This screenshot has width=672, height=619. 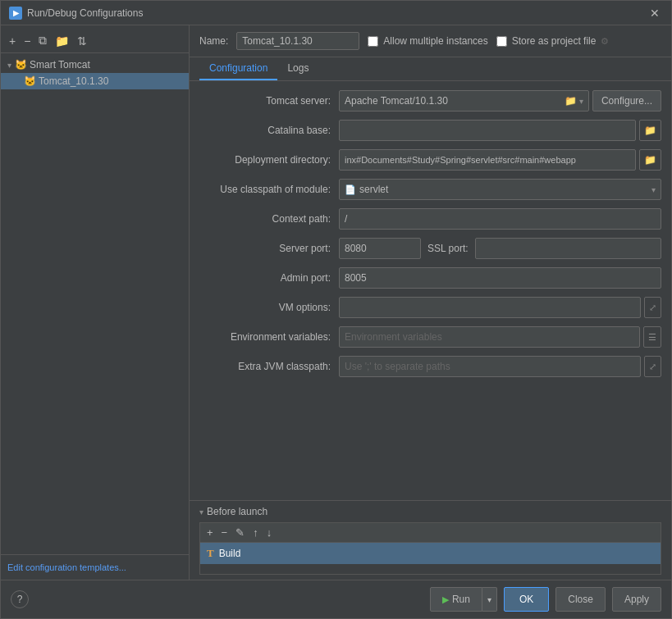 I want to click on name-label: Name:, so click(x=213, y=41).